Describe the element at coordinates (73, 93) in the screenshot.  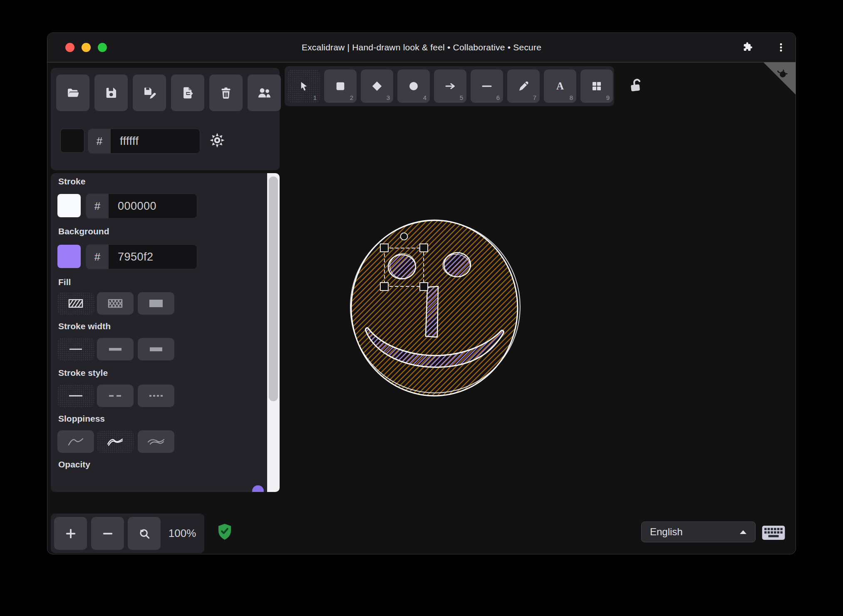
I see `open-folder-icon` at that location.